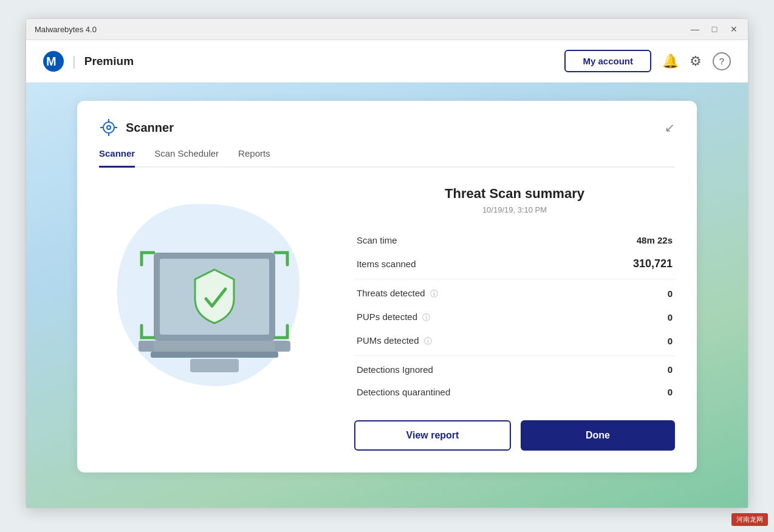 The image size is (774, 532). Describe the element at coordinates (696, 61) in the screenshot. I see `settings-icon: ⚙` at that location.